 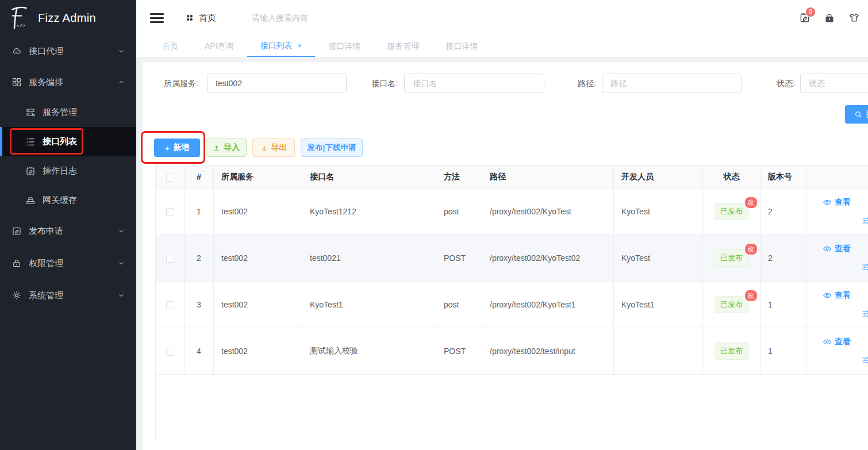 I want to click on sidebar-item-service-orchestration: 服务编排, so click(x=68, y=82).